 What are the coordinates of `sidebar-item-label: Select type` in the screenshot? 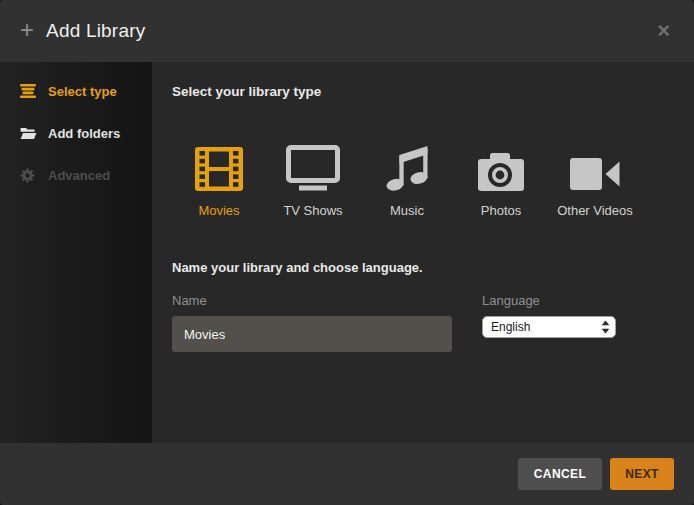 It's located at (82, 92).